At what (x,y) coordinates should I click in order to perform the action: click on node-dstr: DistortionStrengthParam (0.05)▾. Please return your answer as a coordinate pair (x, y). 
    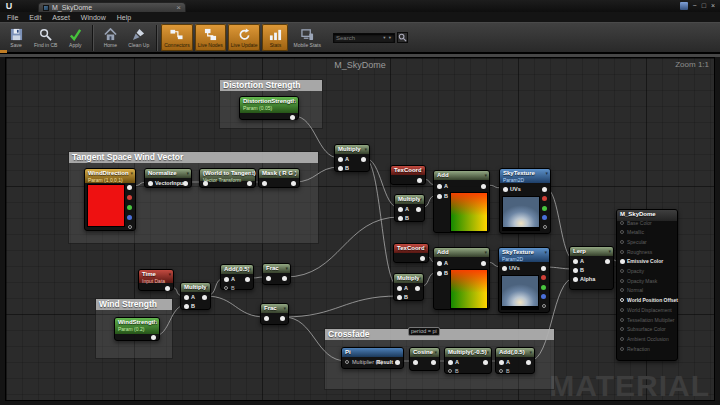
    Looking at the image, I should click on (269, 108).